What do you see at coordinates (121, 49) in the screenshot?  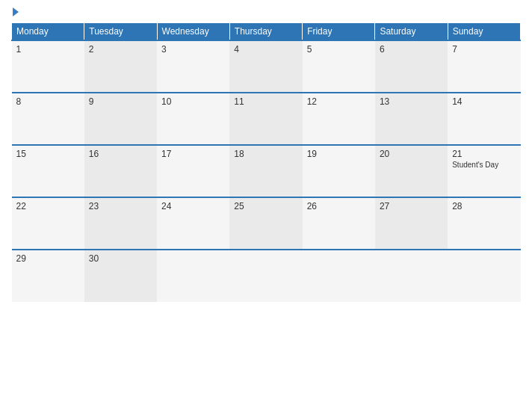 I see `day-number: 2` at bounding box center [121, 49].